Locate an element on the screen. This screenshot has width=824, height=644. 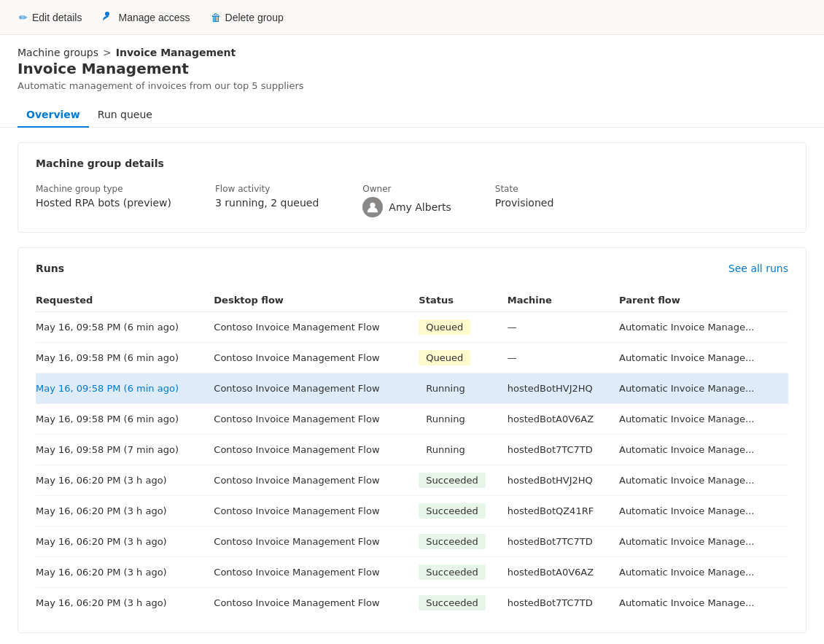
runs-title: Runs is located at coordinates (50, 268).